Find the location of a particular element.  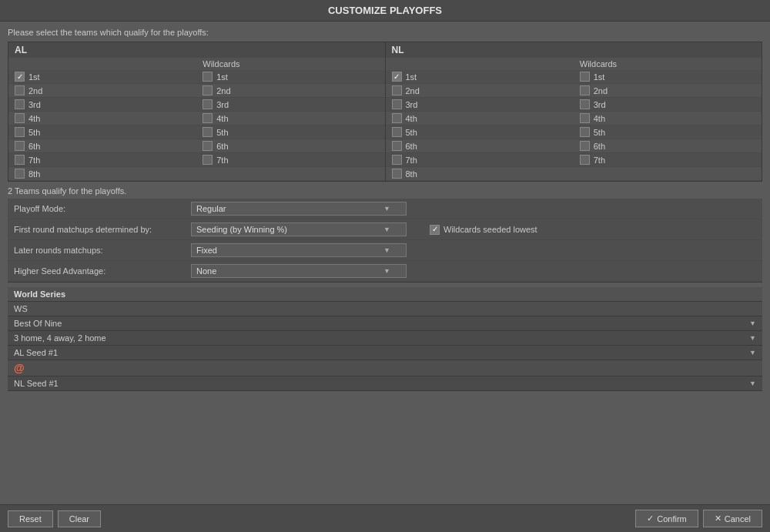

nl-wildcards-label: Wildcards is located at coordinates (668, 64).